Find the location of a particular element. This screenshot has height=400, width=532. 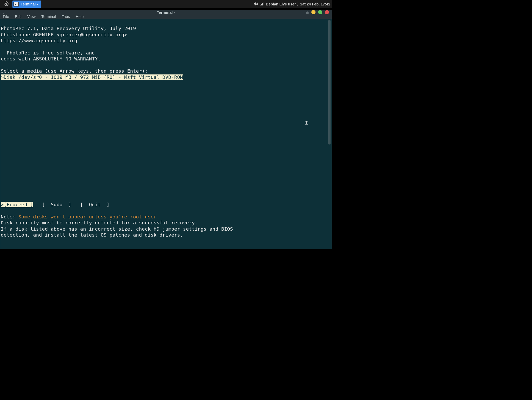

text-cursor-icon: Ꮖ is located at coordinates (306, 123).